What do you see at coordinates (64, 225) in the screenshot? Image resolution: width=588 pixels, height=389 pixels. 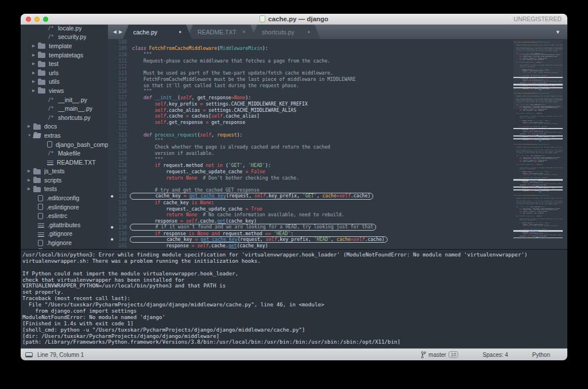 I see `sidebar-item--gitattributes: .gitattributes` at bounding box center [64, 225].